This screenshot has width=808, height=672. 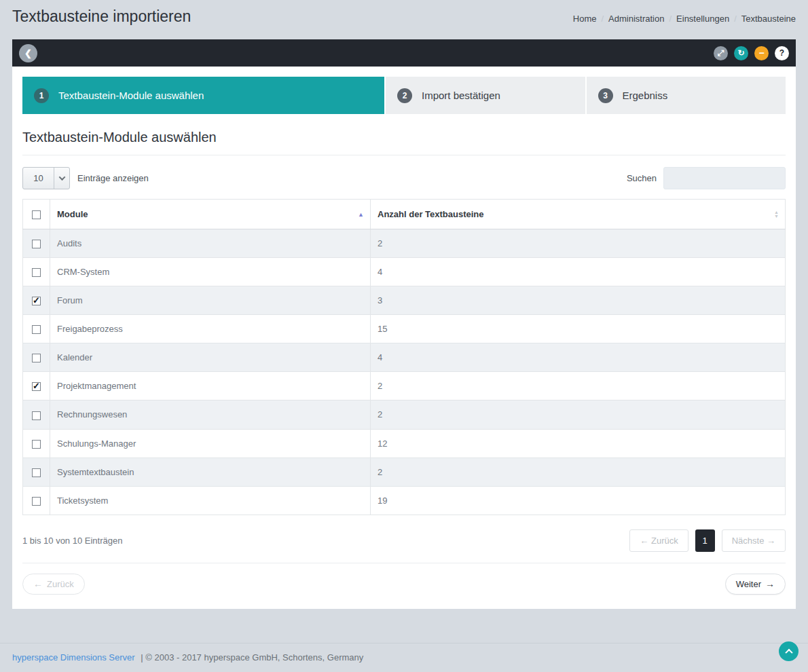 What do you see at coordinates (782, 53) in the screenshot?
I see `help-icon: ?` at bounding box center [782, 53].